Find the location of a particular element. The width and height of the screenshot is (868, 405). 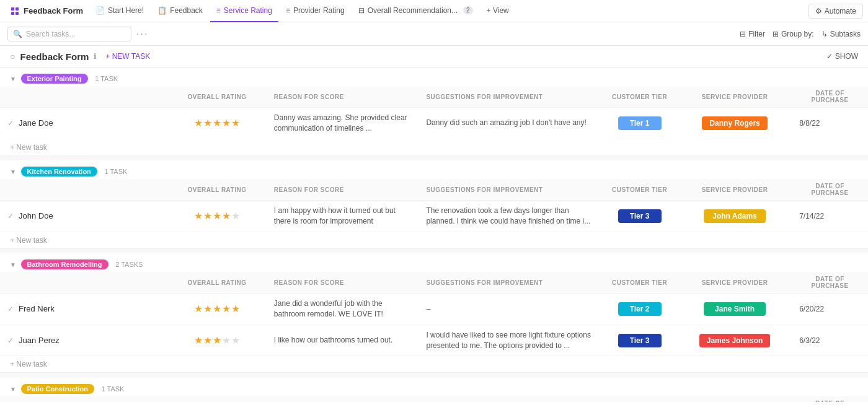

task-reason-cell: I like how our bathrooms turned out. is located at coordinates (343, 341).